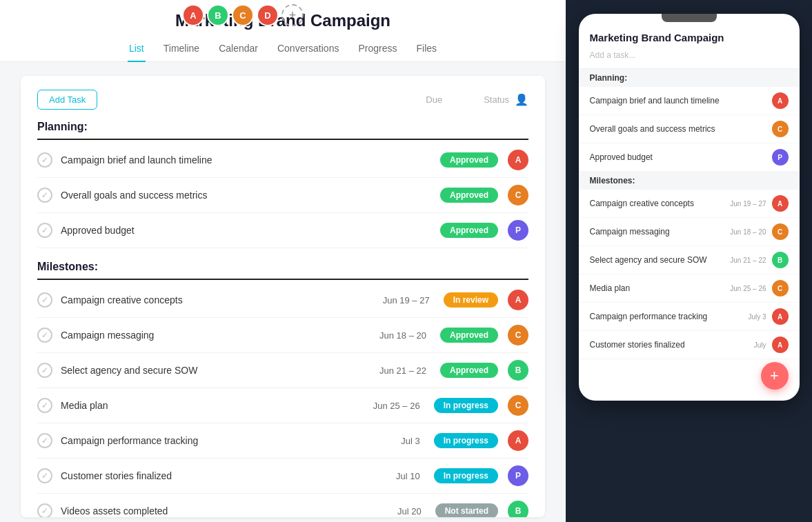 This screenshot has width=812, height=522. Describe the element at coordinates (681, 129) in the screenshot. I see `phone-task-name: Overall goals and success metrics` at that location.